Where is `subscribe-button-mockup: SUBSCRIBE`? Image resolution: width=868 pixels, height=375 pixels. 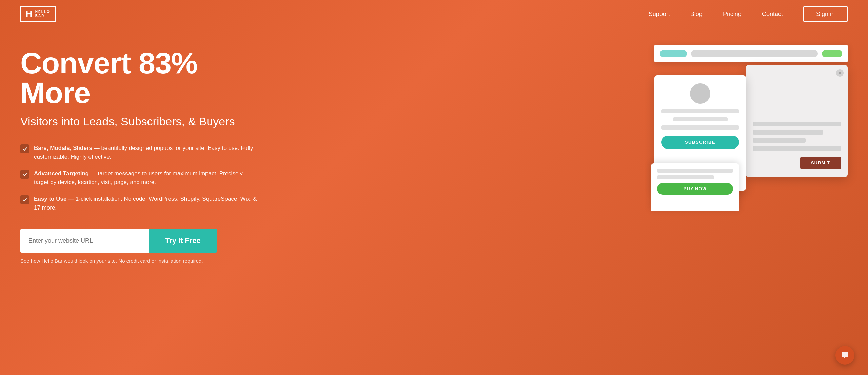
subscribe-button-mockup: SUBSCRIBE is located at coordinates (700, 142).